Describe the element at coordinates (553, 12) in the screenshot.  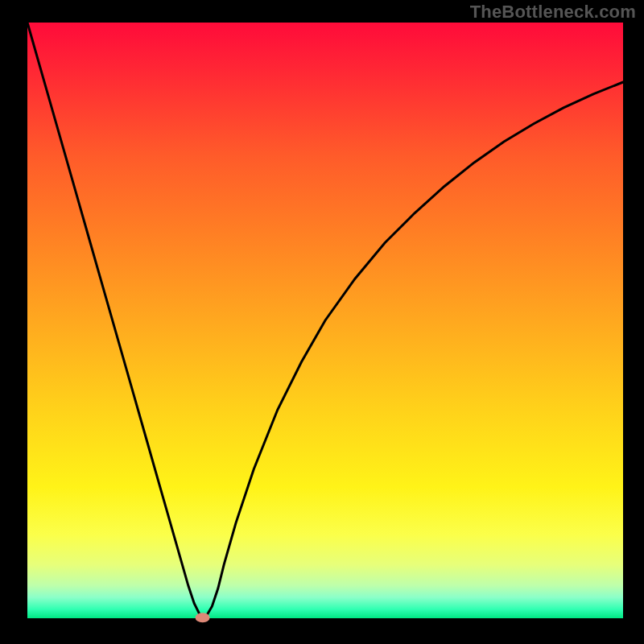
I see `watermark-text: TheBottleneck.com` at that location.